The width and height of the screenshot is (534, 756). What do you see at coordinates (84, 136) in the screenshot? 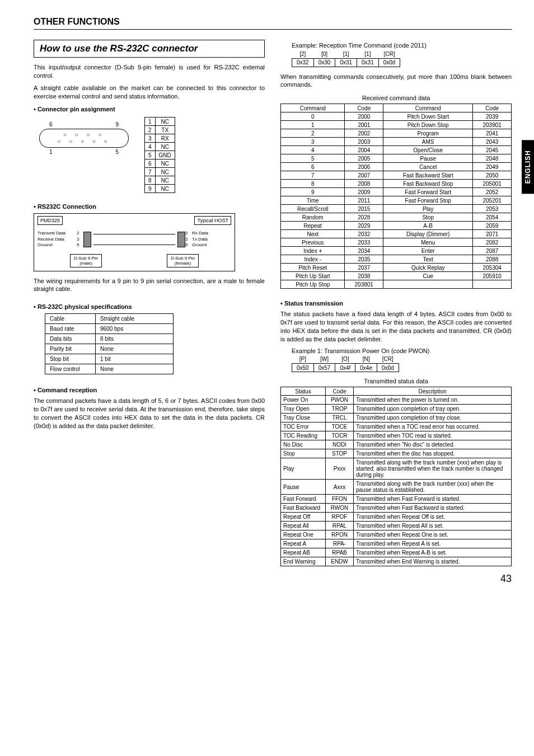
I see `pin-diagram: 69 ○ ○ ○ ○○ ○ ○ ○ ○ 15` at bounding box center [84, 136].